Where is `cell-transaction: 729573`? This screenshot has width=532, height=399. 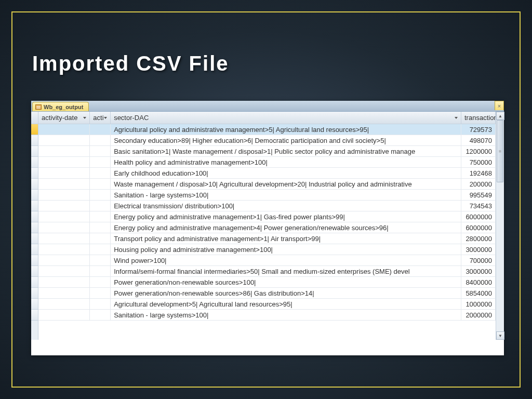 cell-transaction: 729573 is located at coordinates (478, 129).